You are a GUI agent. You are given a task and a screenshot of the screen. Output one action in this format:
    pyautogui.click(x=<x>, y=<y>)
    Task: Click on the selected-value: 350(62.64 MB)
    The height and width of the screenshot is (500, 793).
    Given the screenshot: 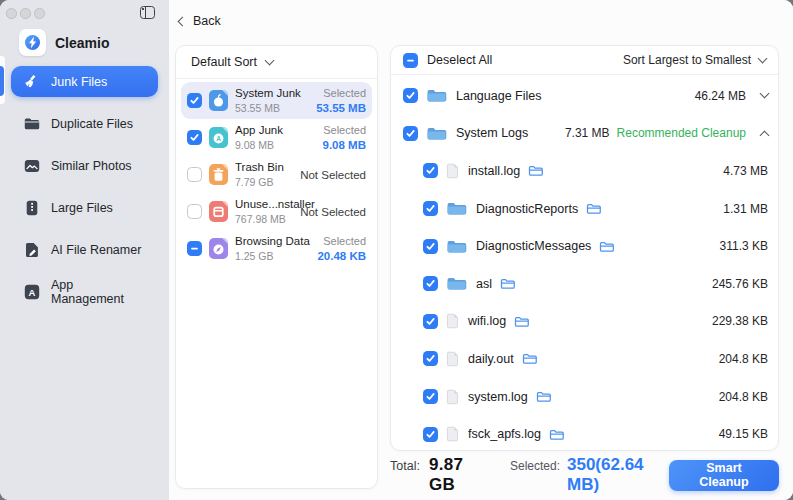 What is the action you would take?
    pyautogui.click(x=612, y=475)
    